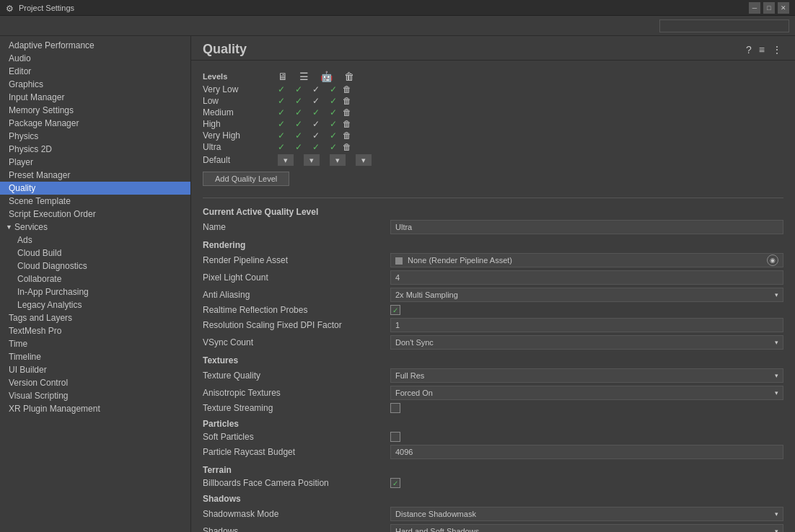 The height and width of the screenshot is (532, 795). I want to click on sidebar-item-memory-settings: Memory Settings, so click(95, 110).